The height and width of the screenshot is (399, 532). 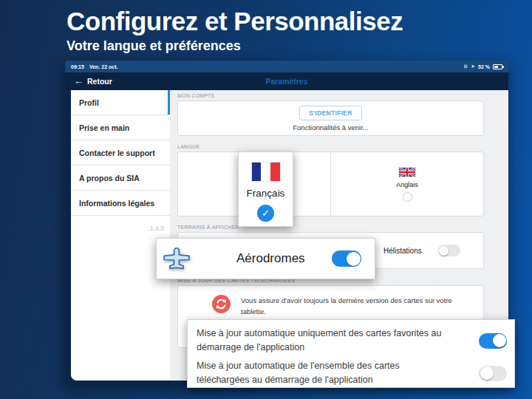 I want to click on uk-flag-icon, so click(x=407, y=172).